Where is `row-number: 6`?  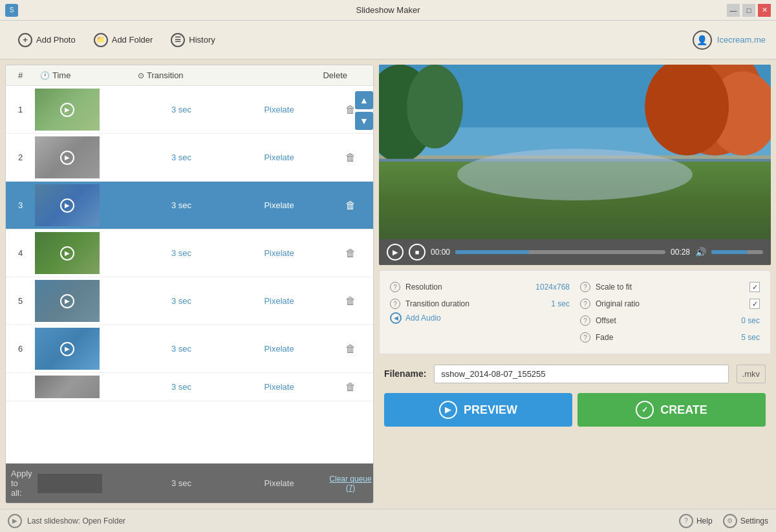 row-number: 6 is located at coordinates (21, 349).